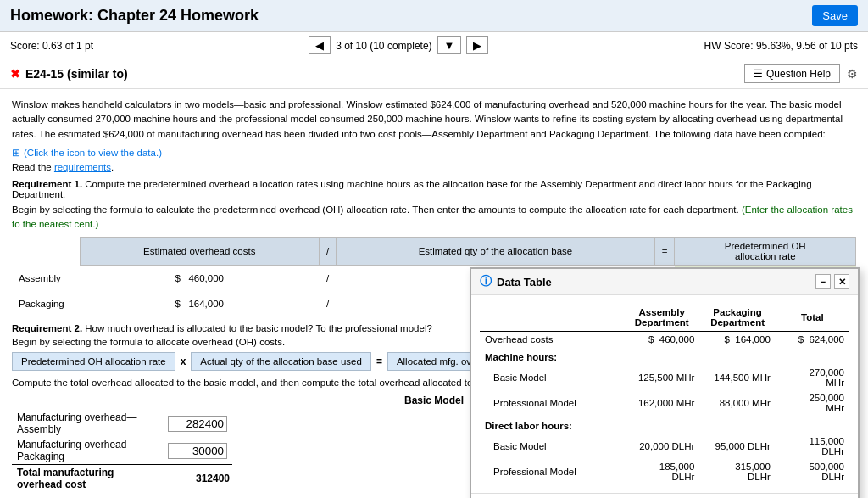  I want to click on dt-overhead-row: Overhead costs $ 460,000 $ 164,000 $ 624…, so click(665, 339).